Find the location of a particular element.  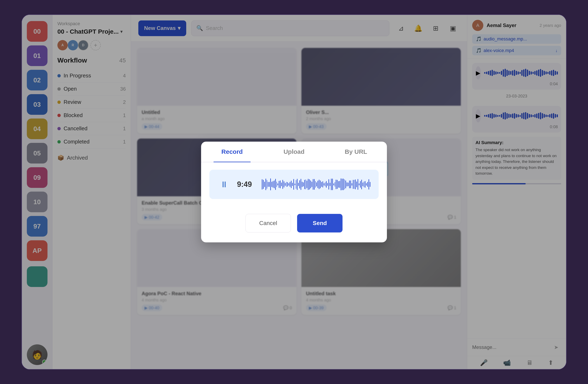

recording-waveform is located at coordinates (316, 184).